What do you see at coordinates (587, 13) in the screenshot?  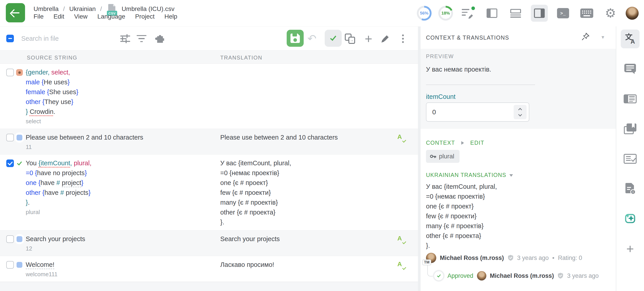 I see `keyboard-shortcuts-icon` at bounding box center [587, 13].